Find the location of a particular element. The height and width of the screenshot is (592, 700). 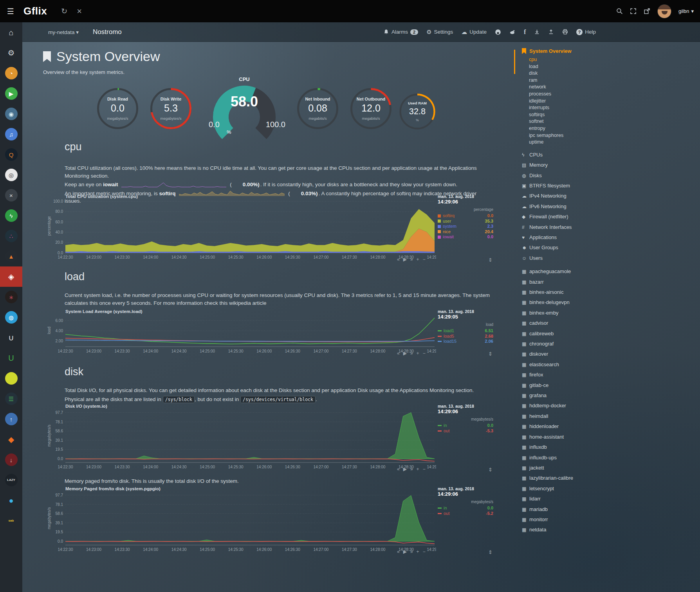

menu-app-influxdb-ups: ▦influxdb-ups is located at coordinates (567, 458).